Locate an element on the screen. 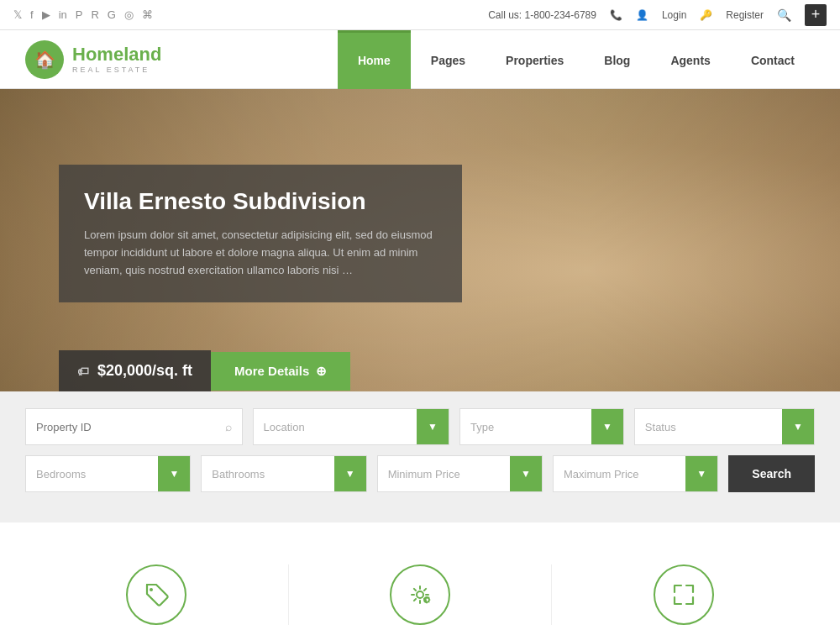  property-id-field: ⌕ is located at coordinates (134, 427).